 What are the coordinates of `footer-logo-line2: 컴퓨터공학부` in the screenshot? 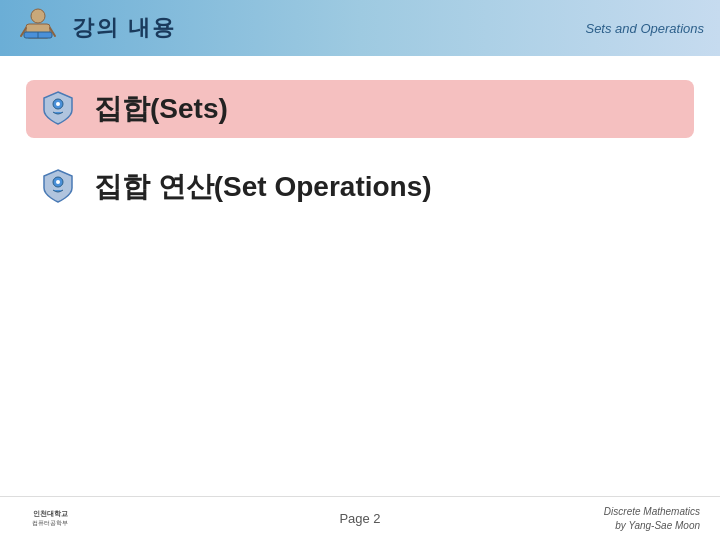 It's located at (50, 524).